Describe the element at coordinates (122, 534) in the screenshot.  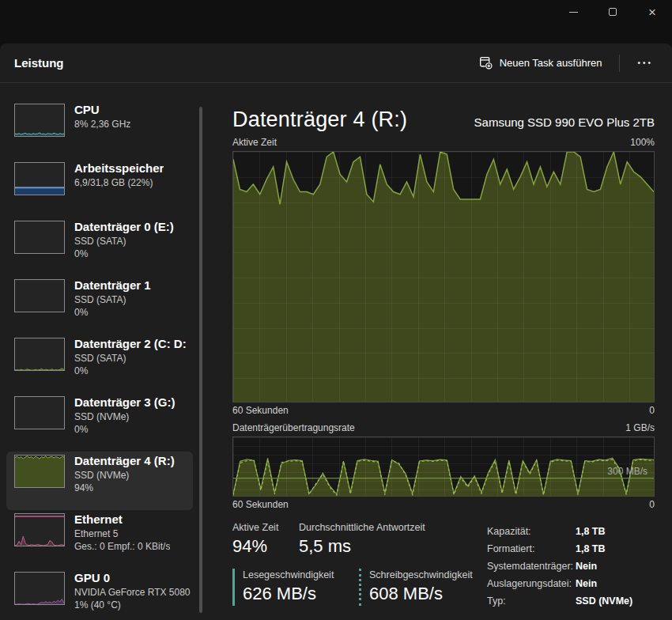
I see `sidebar-item-sub1: Ethernet 5` at that location.